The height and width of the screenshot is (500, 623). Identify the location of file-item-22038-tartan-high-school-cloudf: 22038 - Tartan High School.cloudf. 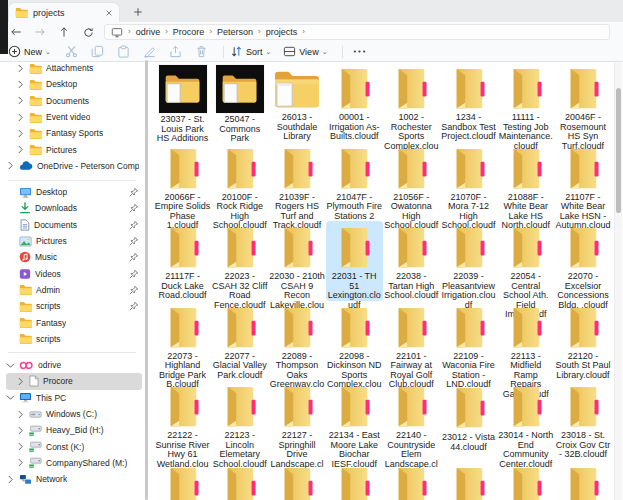
(412, 261).